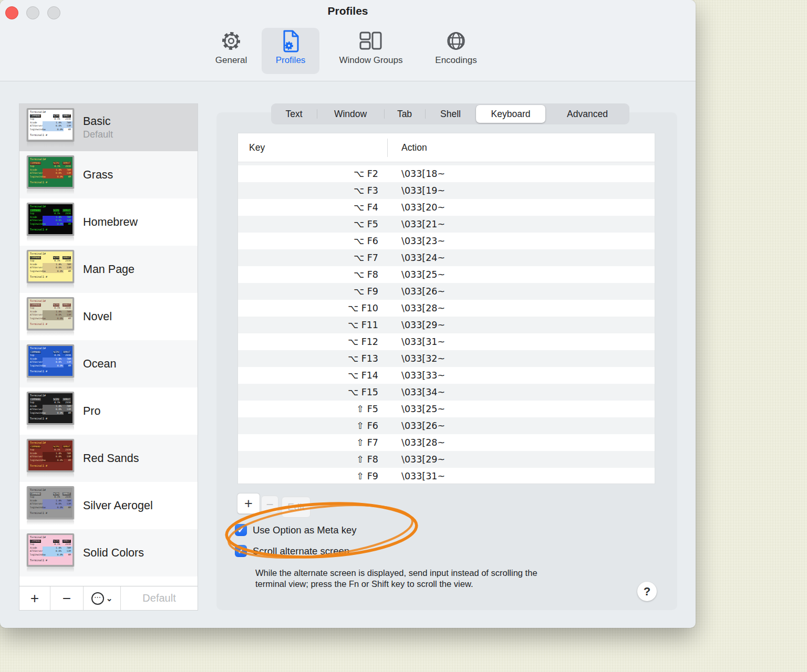 The height and width of the screenshot is (672, 807). What do you see at coordinates (98, 175) in the screenshot?
I see `profile-name: Grass` at bounding box center [98, 175].